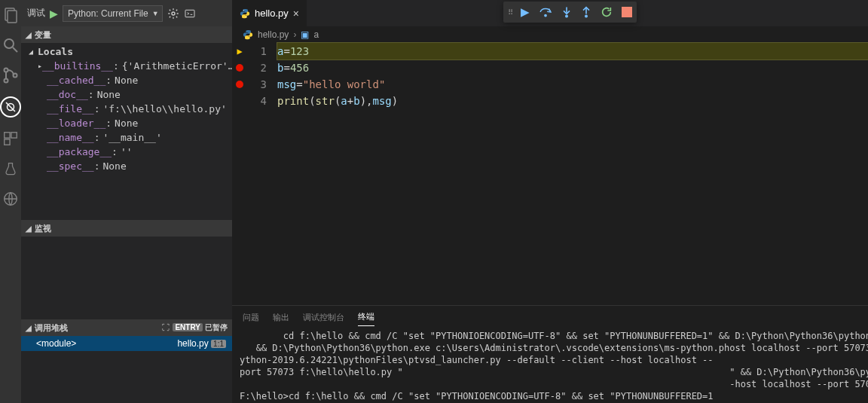 The height and width of the screenshot is (403, 868). Describe the element at coordinates (76, 124) in the screenshot. I see `variable-name: __loader__` at that location.